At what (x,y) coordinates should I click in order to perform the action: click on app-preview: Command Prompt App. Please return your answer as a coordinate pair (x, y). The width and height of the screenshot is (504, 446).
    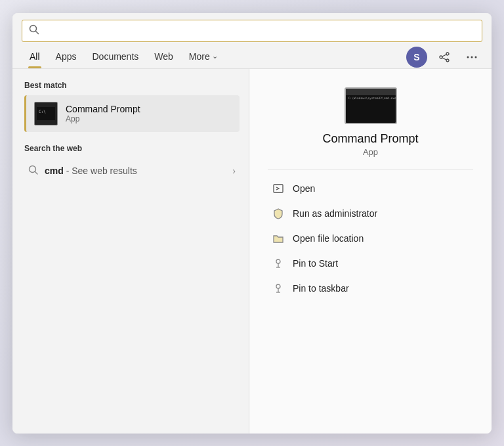
    Looking at the image, I should click on (370, 129).